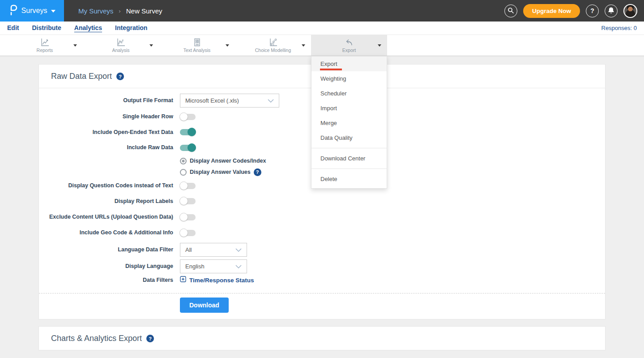 This screenshot has height=358, width=644. Describe the element at coordinates (213, 266) in the screenshot. I see `display-language-select: English` at that location.